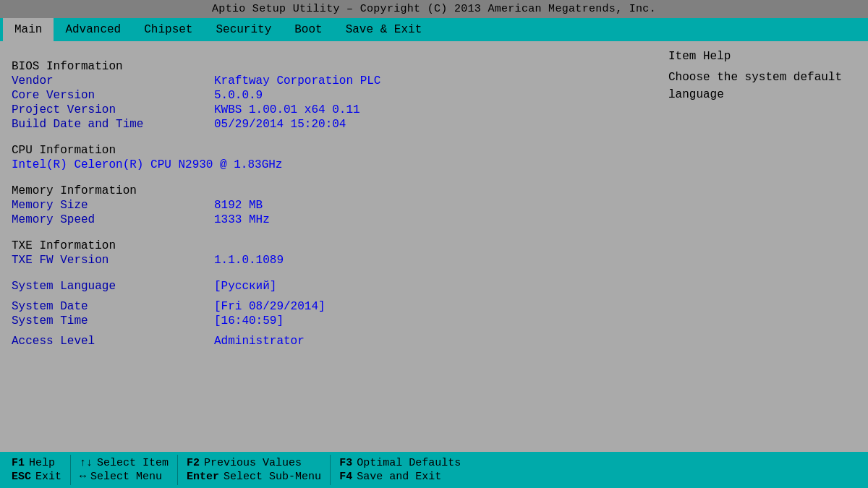  I want to click on memory-speed-value: 1333 MHz, so click(242, 220).